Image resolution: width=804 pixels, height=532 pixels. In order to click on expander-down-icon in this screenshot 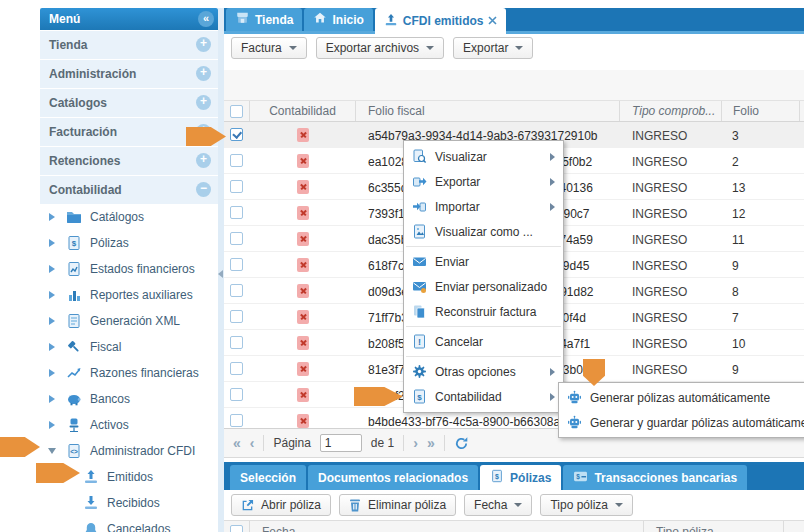, I will do `click(52, 451)`.